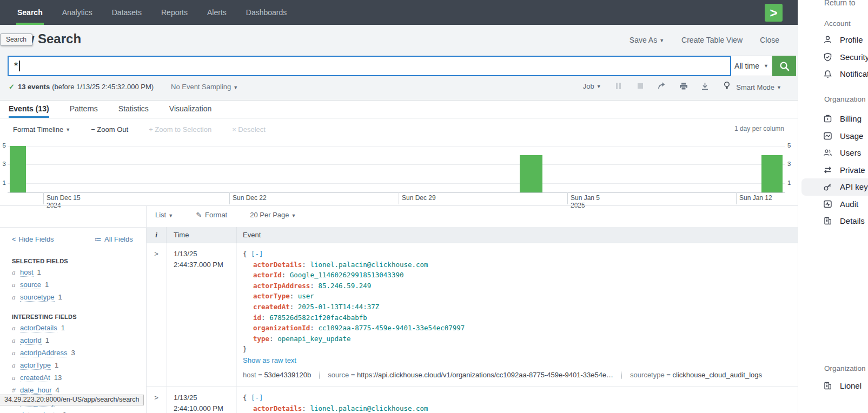 Image resolution: width=868 pixels, height=413 pixels. I want to click on format-button: ✎Format, so click(211, 215).